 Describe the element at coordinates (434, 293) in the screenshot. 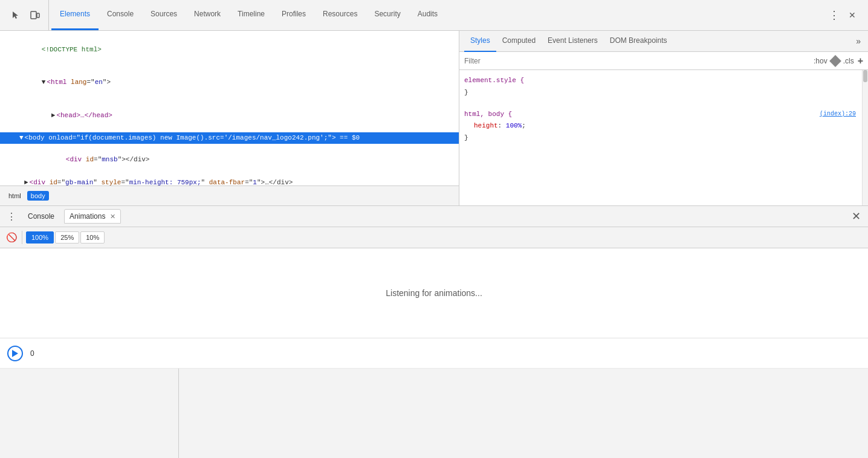

I see `listening-text: Listening for animations...` at that location.